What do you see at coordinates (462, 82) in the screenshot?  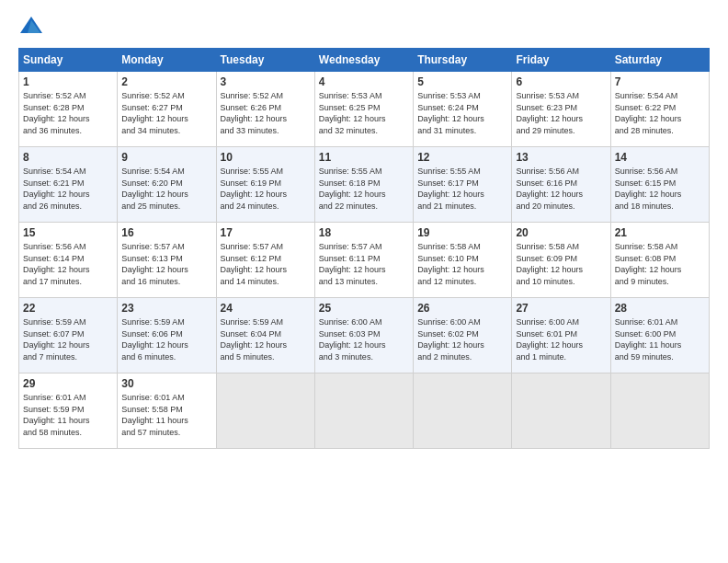 I see `day-number: 5` at bounding box center [462, 82].